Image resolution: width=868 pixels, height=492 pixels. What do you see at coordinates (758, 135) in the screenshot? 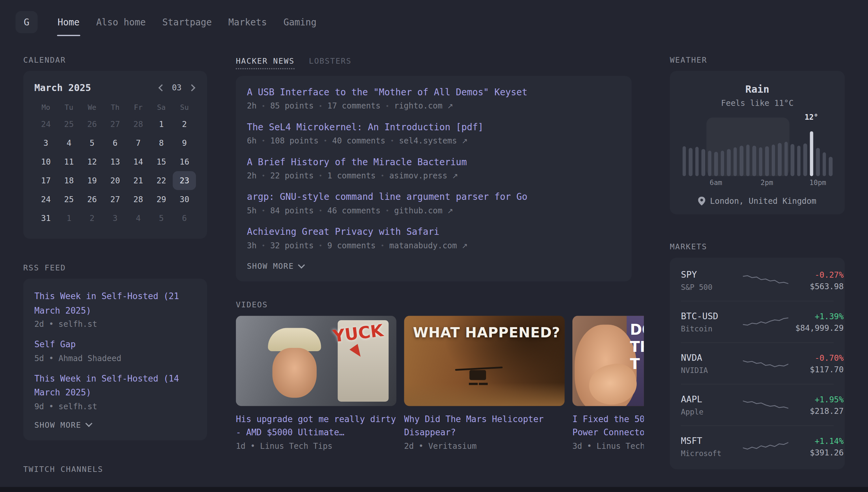
I see `weather-section: WEATHER Rain Feels like 11°C 12°6am2pm10…` at bounding box center [758, 135].